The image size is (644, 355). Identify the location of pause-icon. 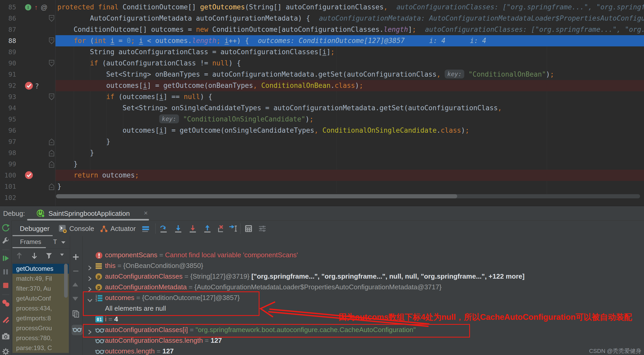
(6, 272).